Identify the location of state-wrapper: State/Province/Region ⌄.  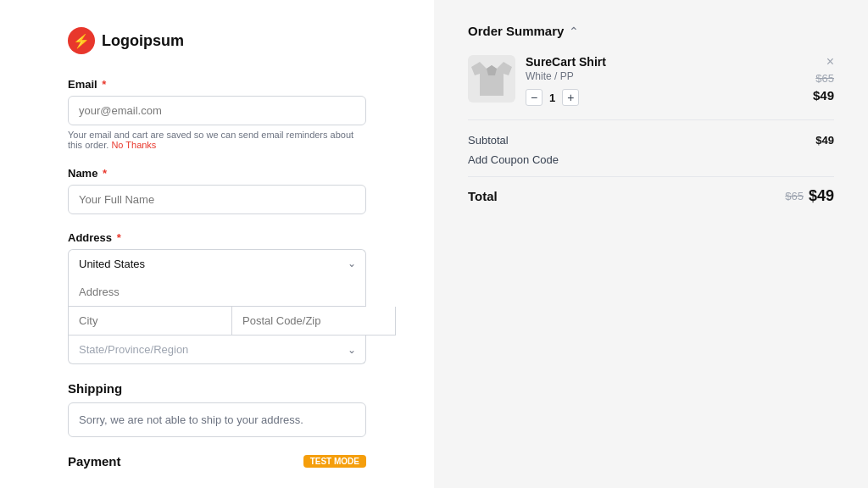
(217, 350).